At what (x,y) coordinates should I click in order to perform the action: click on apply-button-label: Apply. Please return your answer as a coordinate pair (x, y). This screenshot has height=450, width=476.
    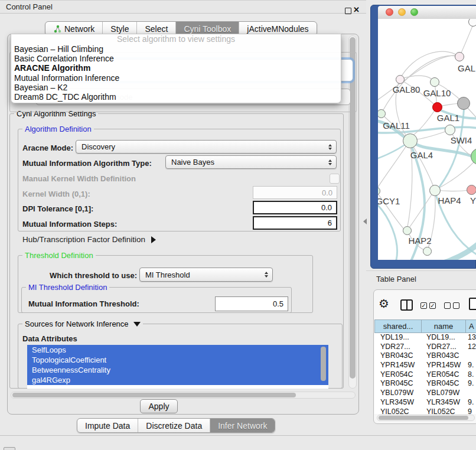
    Looking at the image, I should click on (158, 406).